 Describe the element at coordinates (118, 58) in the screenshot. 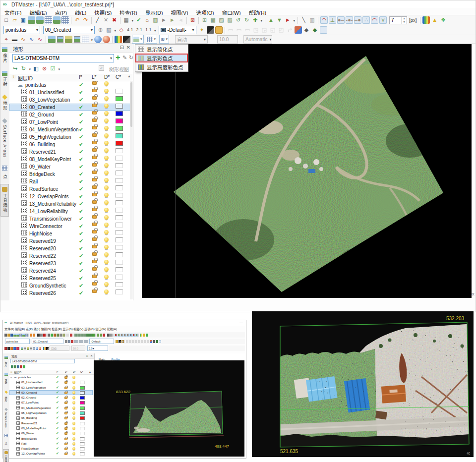

I see `add-surface-icon: ✚` at that location.